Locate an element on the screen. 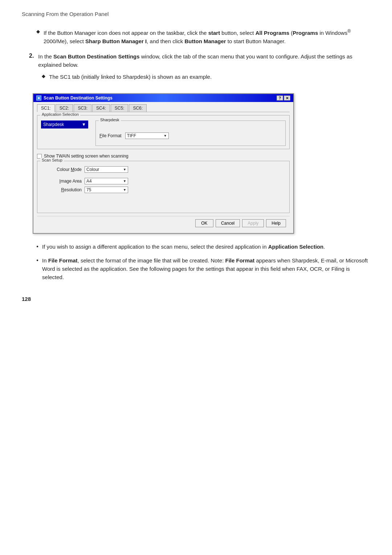 The width and height of the screenshot is (392, 555). app-selection-label: Application Selection is located at coordinates (60, 114).